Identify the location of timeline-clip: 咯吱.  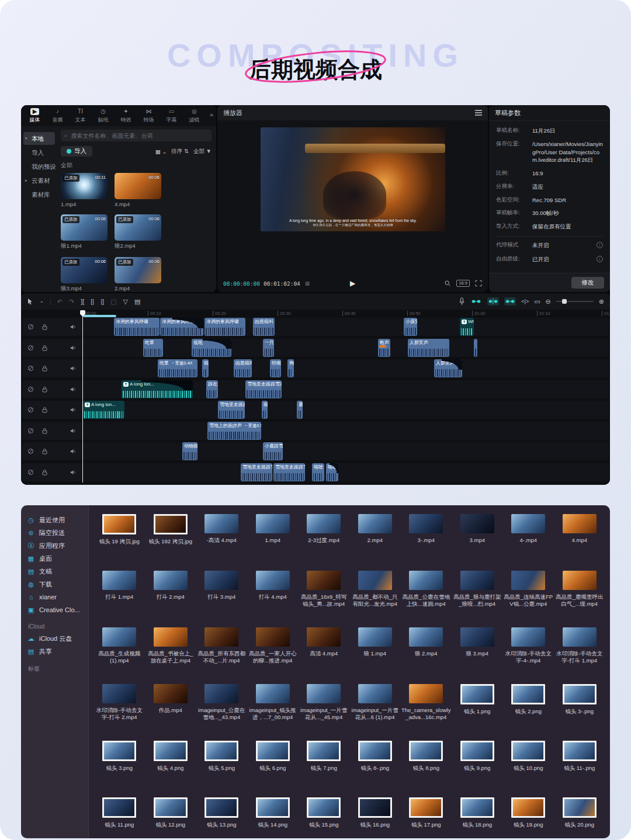
(318, 472).